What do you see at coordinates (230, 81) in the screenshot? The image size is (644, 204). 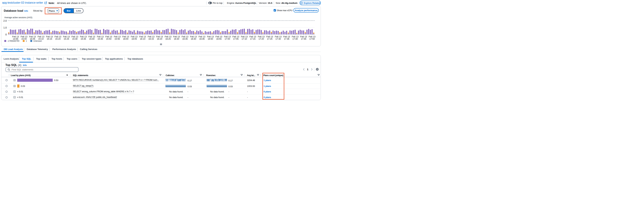 I see `rows-per-sec-value: 0.17` at bounding box center [230, 81].